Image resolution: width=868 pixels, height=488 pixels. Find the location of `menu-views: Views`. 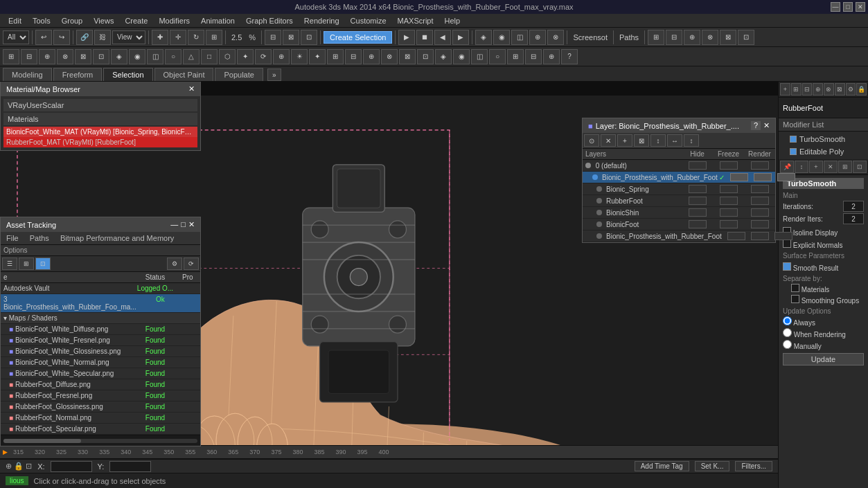

menu-views: Views is located at coordinates (104, 21).